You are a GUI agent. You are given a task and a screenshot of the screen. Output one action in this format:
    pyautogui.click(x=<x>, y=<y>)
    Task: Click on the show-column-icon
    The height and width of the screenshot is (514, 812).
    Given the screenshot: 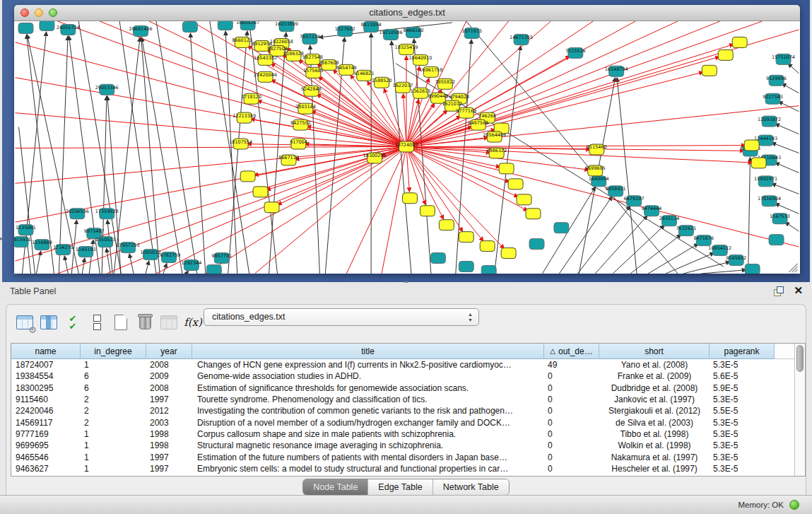 What is the action you would take?
    pyautogui.click(x=49, y=322)
    